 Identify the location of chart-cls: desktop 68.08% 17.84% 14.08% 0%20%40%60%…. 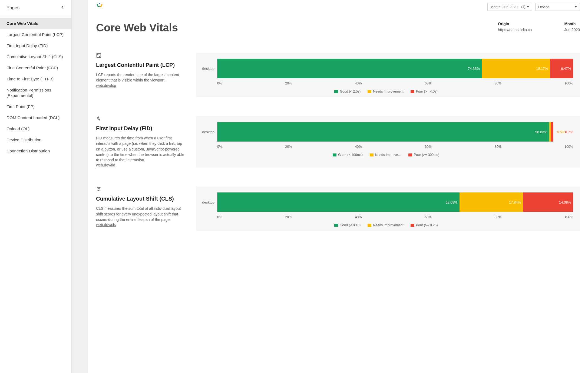
(388, 209).